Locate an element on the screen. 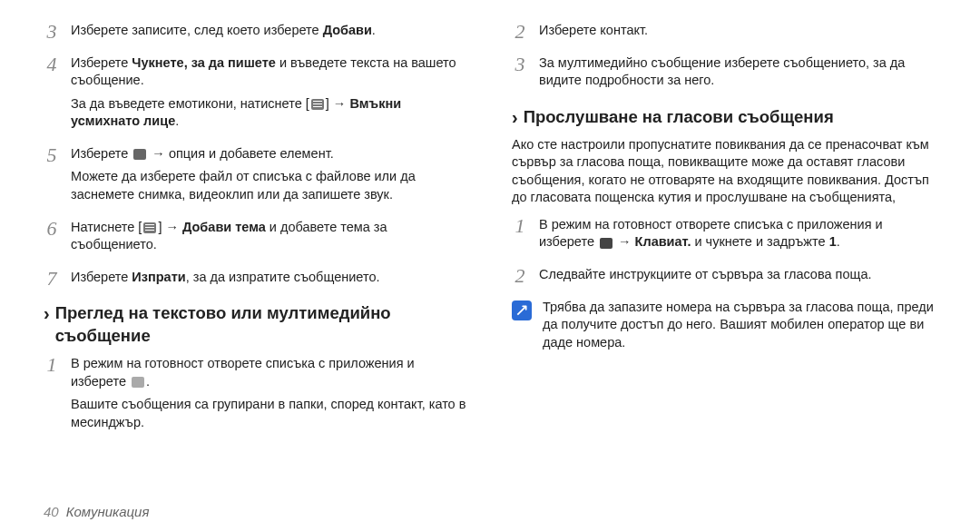  step-number: 5 is located at coordinates (52, 178).